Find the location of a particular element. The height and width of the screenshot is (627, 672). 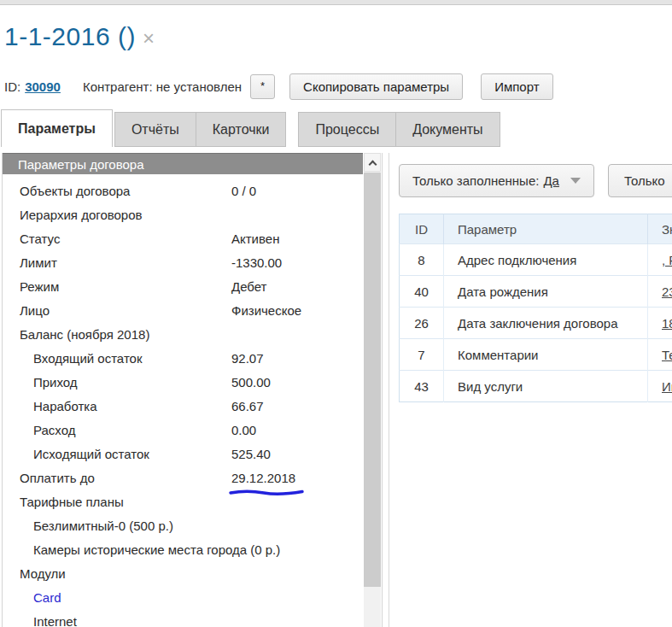

filter-second-dropdown: Только is located at coordinates (640, 181).